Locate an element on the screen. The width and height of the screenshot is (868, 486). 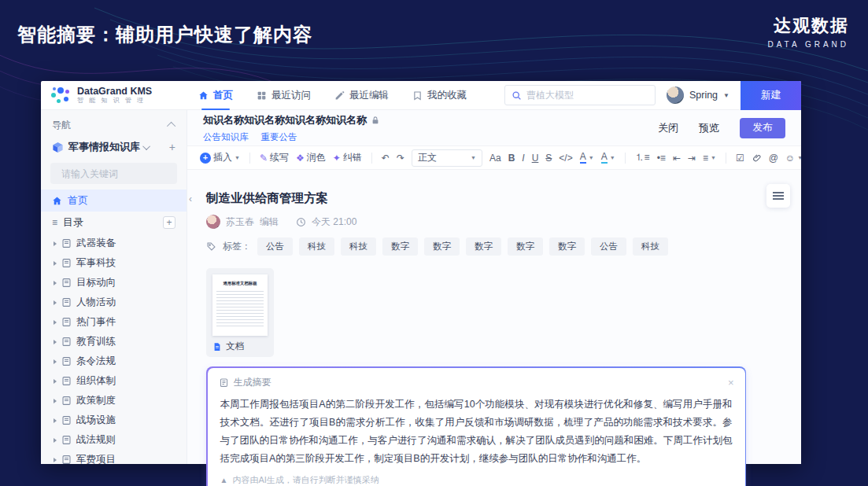
add-catalog-button: + is located at coordinates (169, 223).